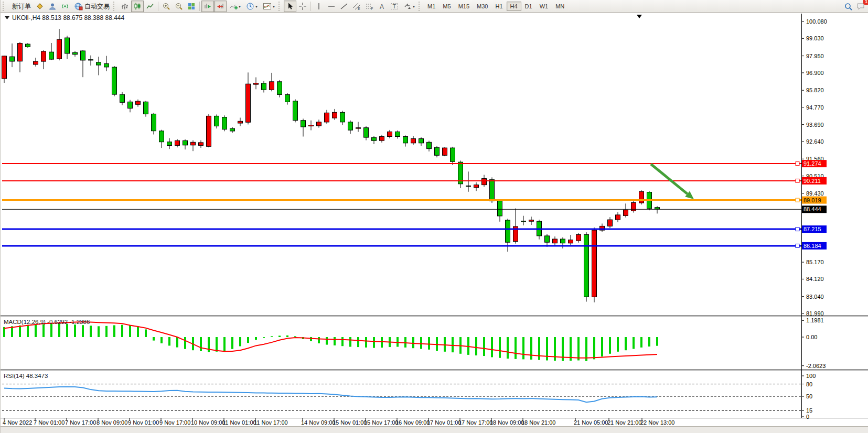  Describe the element at coordinates (239, 423) in the screenshot. I see `time-axis-label: 11 Nov 01:00` at that location.